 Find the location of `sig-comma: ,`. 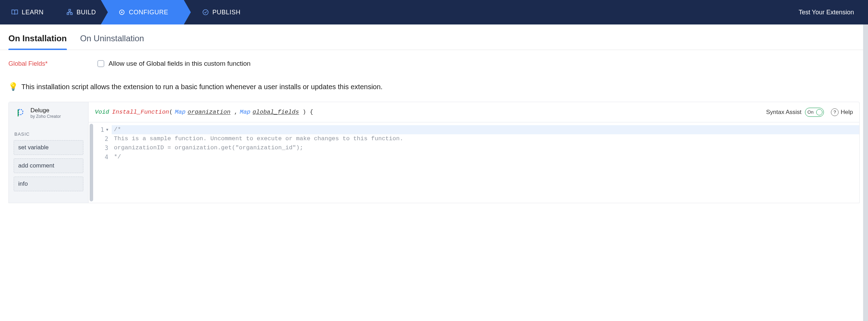

sig-comma: , is located at coordinates (234, 112).